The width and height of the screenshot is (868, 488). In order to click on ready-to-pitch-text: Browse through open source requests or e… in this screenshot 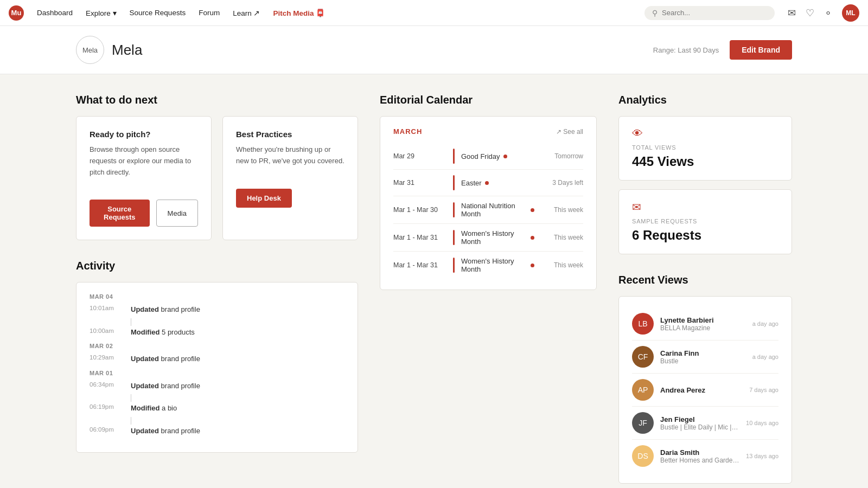, I will do `click(144, 161)`.